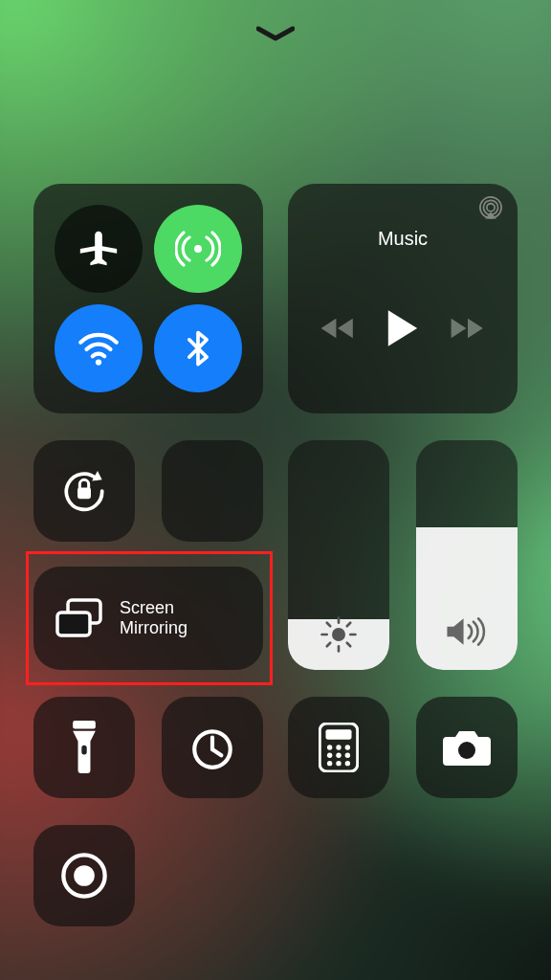  Describe the element at coordinates (339, 555) in the screenshot. I see `brightness-slider` at that location.